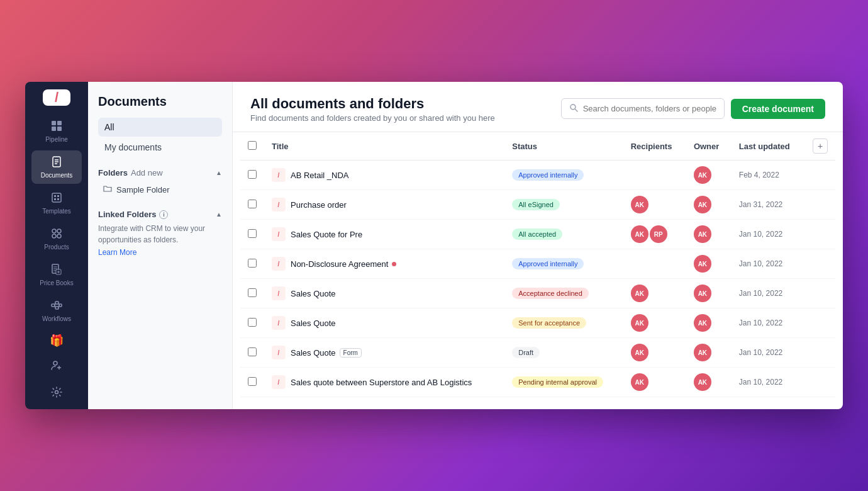 The height and width of the screenshot is (491, 868). What do you see at coordinates (381, 383) in the screenshot?
I see `document-title: Sales quote between Superstore and AB Lo…` at bounding box center [381, 383].